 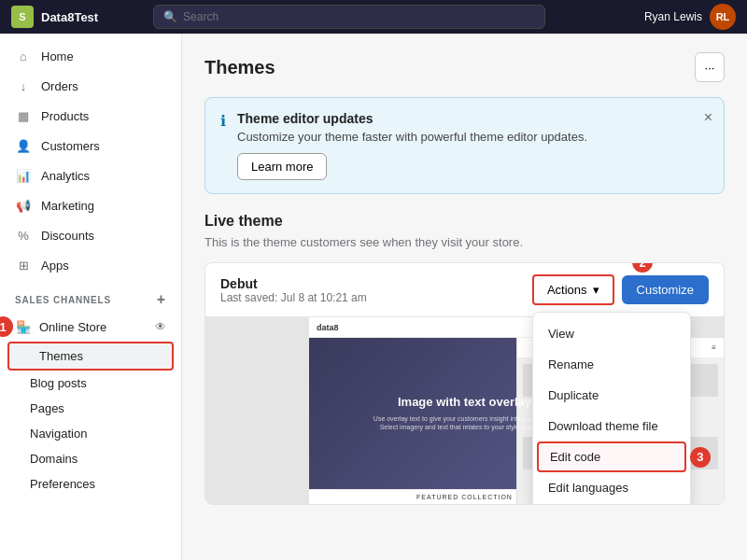 I want to click on dropdown-download: Download theme file, so click(x=612, y=426).